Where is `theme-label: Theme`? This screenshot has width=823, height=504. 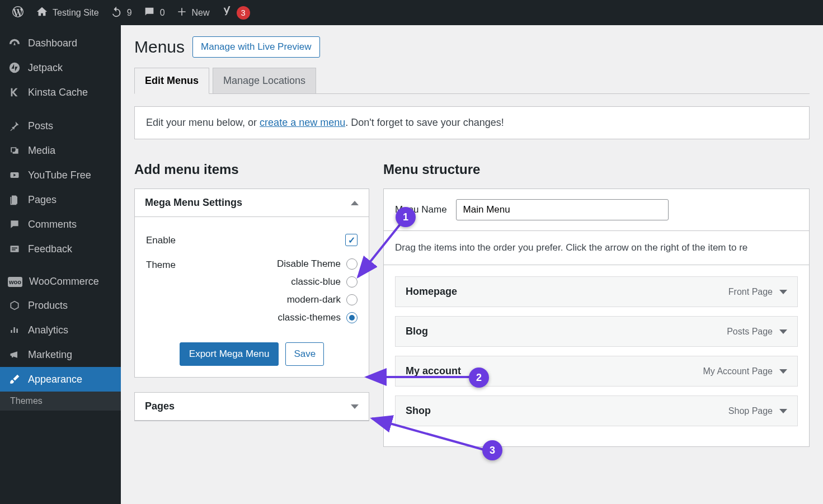
theme-label: Theme is located at coordinates (180, 265).